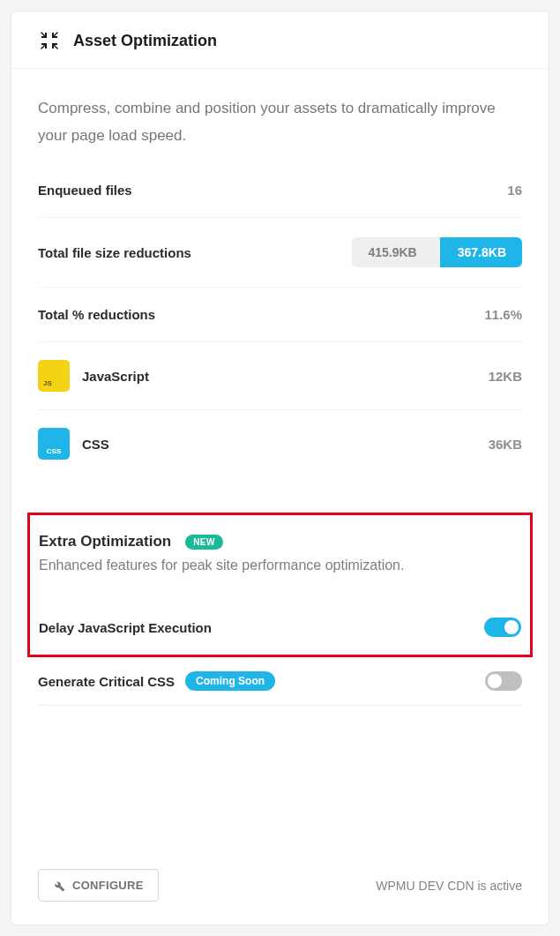 This screenshot has width=560, height=936. I want to click on size-before: 415.9KB, so click(395, 252).